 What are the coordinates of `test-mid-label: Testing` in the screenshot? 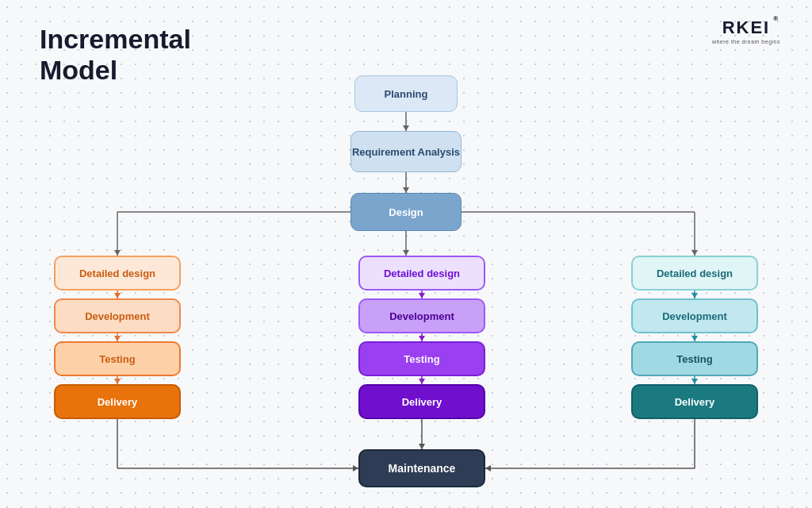 It's located at (422, 359).